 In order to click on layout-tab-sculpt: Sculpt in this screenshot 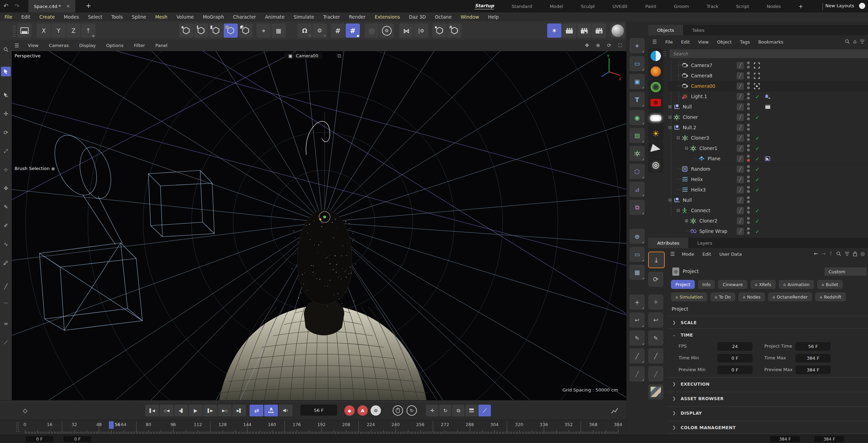, I will do `click(588, 6)`.